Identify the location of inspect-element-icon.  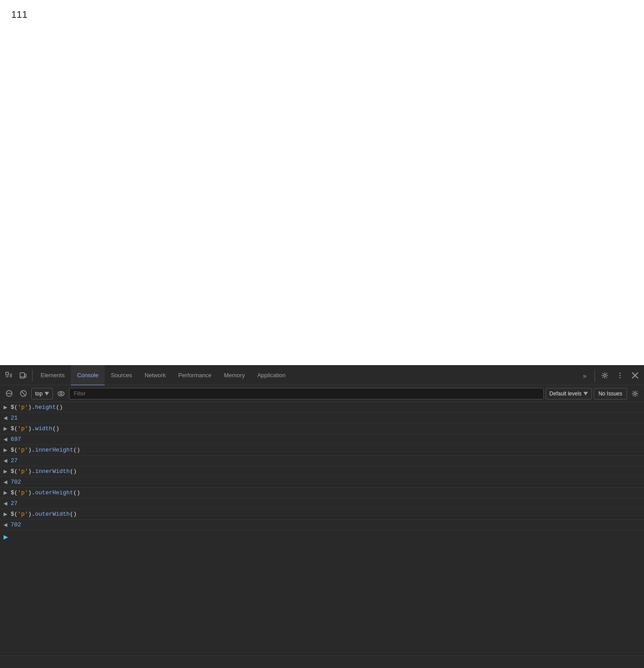
(9, 375).